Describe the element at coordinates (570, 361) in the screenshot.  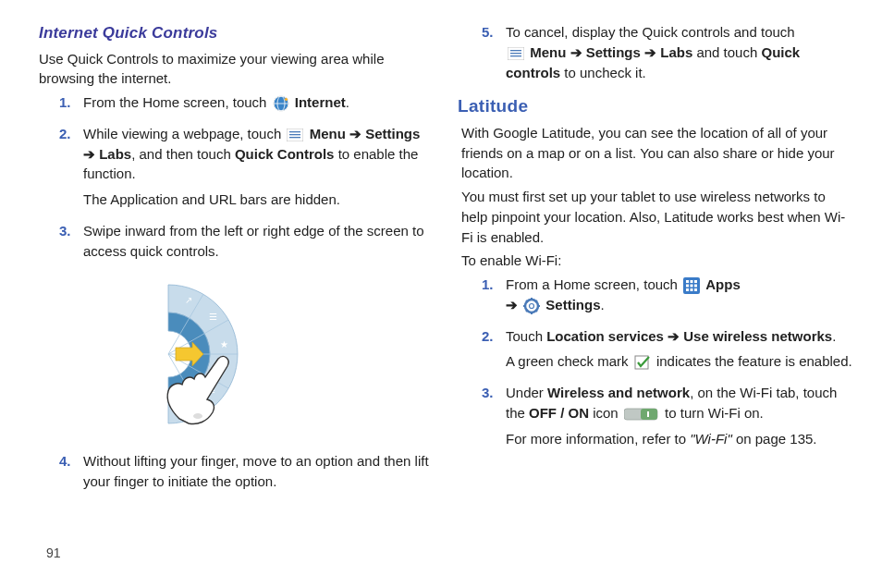
I see `step-note: A green check mark` at that location.